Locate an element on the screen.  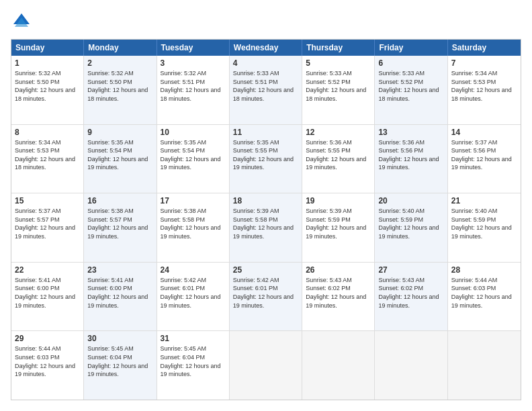
day-number: 16 is located at coordinates (120, 201).